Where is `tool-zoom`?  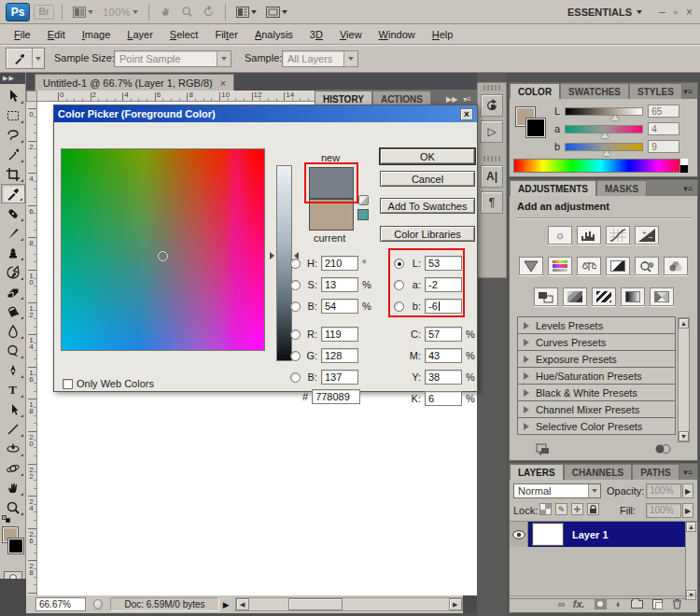 tool-zoom is located at coordinates (13, 508).